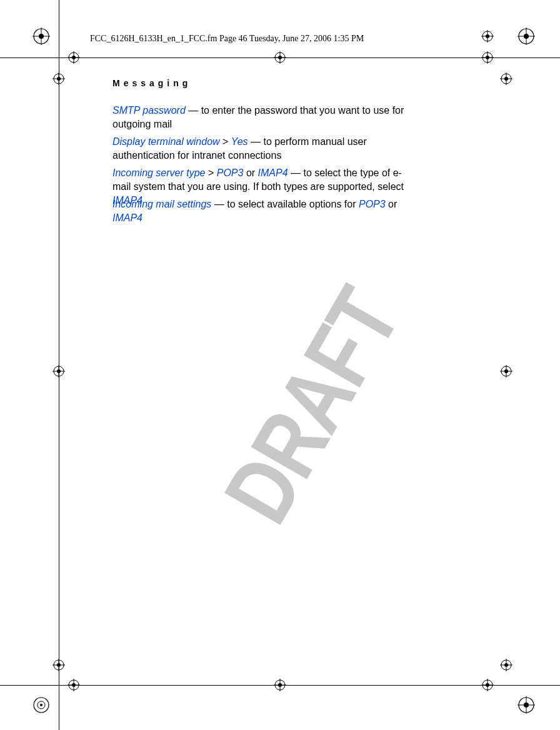  What do you see at coordinates (227, 39) in the screenshot?
I see `page-header: FCC_6126H_6133H_en_1_FCC.fm Page 46 Tues…` at bounding box center [227, 39].